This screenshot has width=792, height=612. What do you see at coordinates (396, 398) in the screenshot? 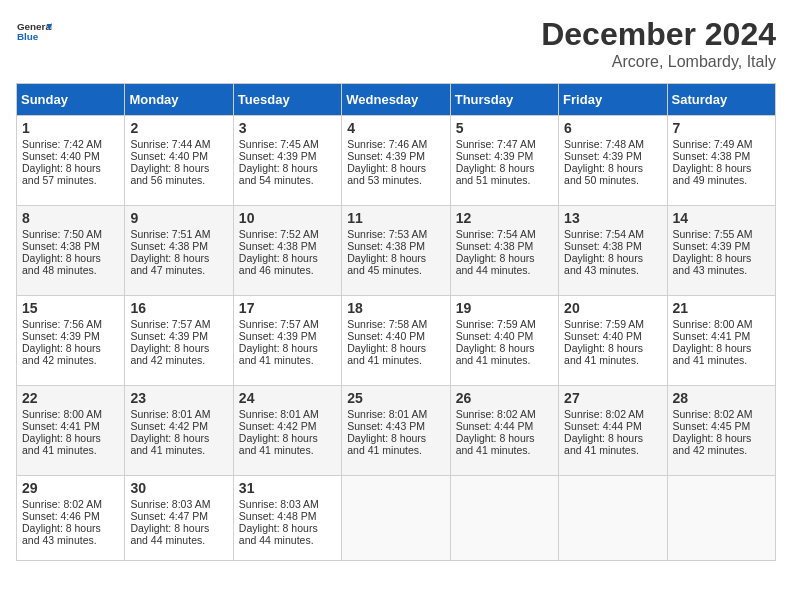
I see `day-number: 25` at bounding box center [396, 398].